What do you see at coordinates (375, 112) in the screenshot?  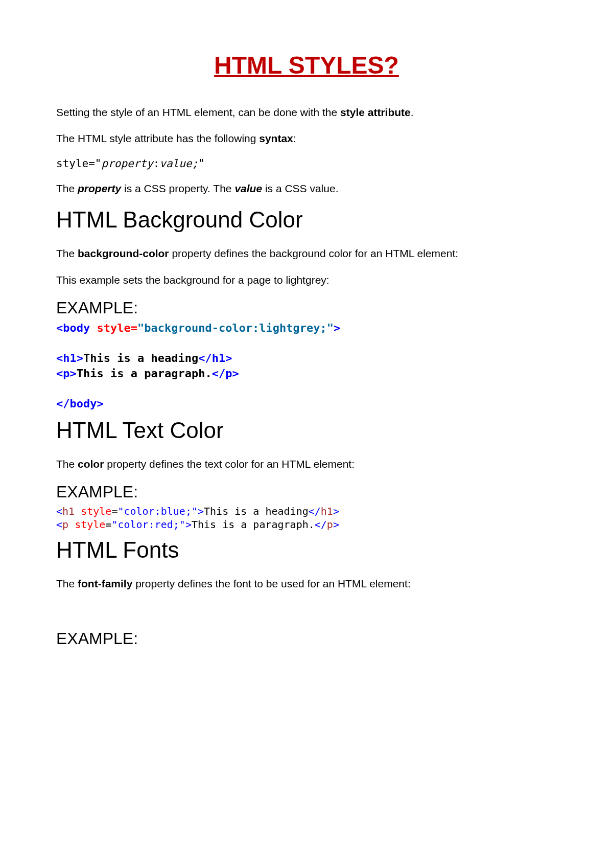 I see `text-bold: style attribute` at bounding box center [375, 112].